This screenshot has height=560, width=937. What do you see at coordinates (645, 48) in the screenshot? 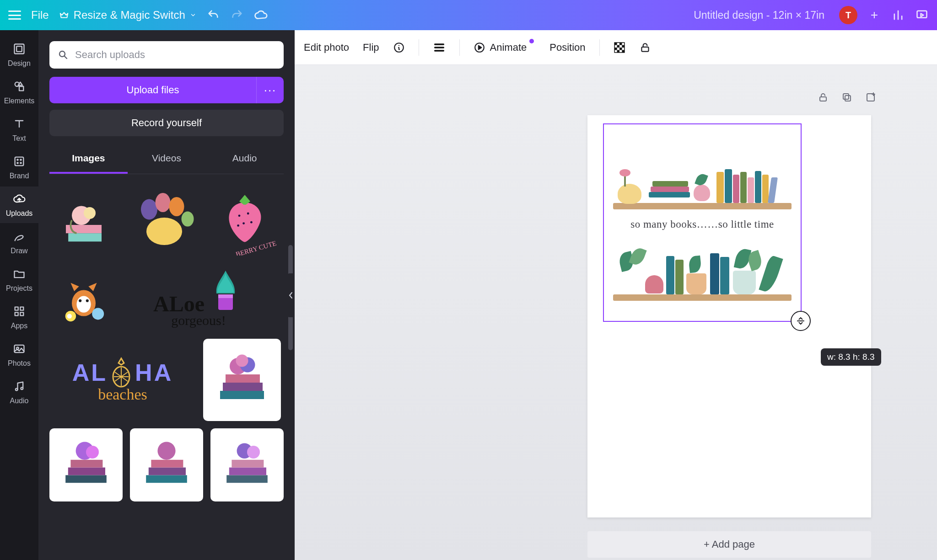
I see `lock-button` at bounding box center [645, 48].